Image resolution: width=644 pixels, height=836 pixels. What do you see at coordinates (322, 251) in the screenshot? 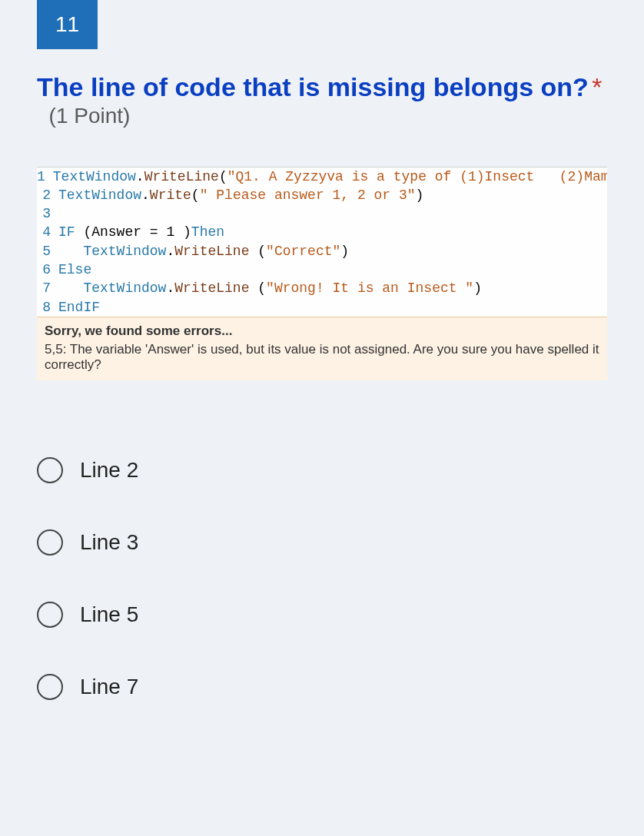
I see `code-line: 5 TextWindow.WriteLine ("Correct")` at bounding box center [322, 251].